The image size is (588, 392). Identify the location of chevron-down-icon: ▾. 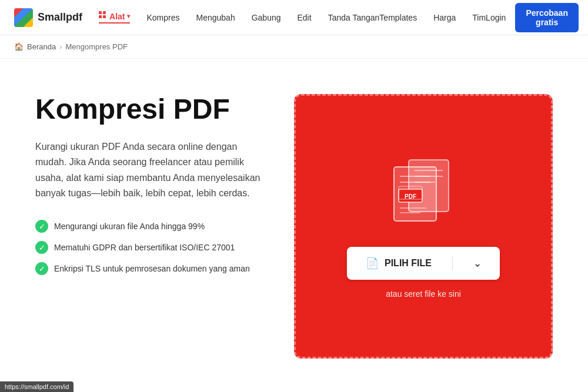
(128, 16).